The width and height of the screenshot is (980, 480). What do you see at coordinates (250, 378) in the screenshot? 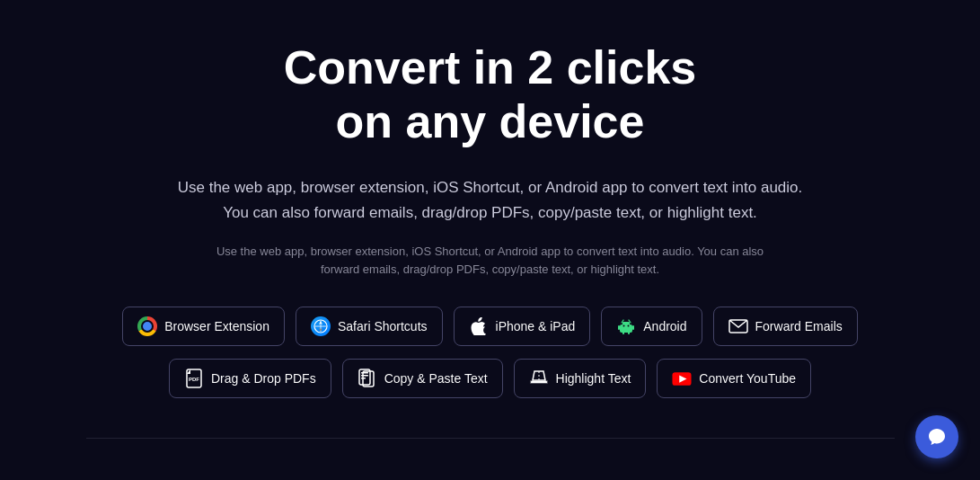
I see `drag-drop-pdfs-button: PDF Drag & Drop PDFs` at bounding box center [250, 378].